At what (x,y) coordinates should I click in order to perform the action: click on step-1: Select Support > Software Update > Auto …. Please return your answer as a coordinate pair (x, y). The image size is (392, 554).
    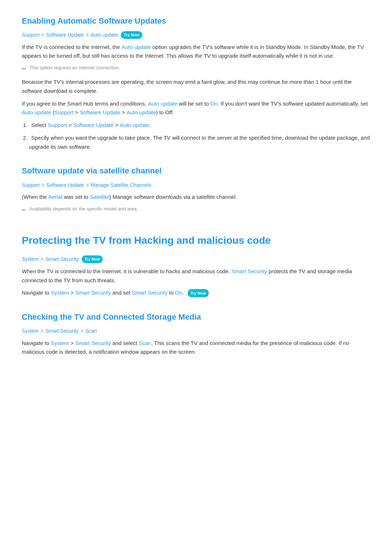
    Looking at the image, I should click on (200, 126).